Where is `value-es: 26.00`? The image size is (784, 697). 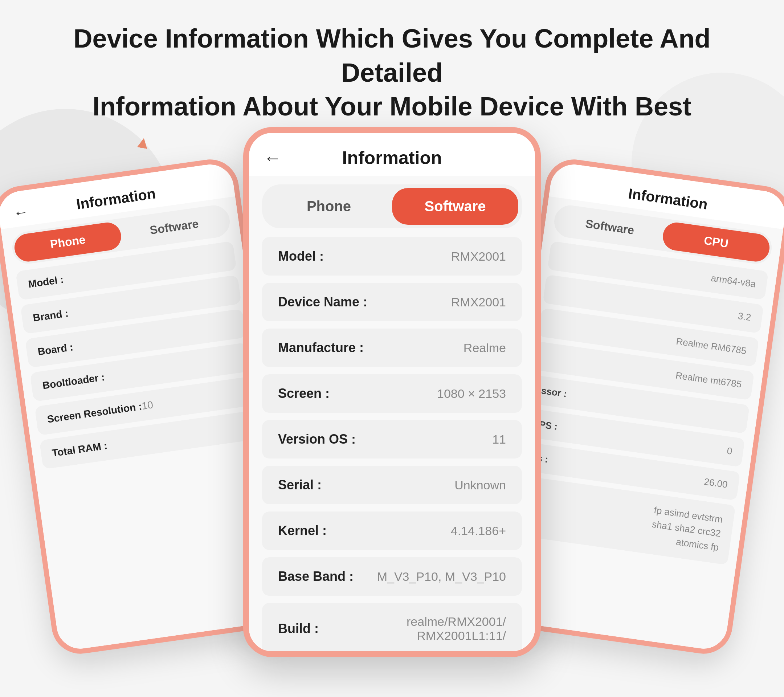 value-es: 26.00 is located at coordinates (716, 483).